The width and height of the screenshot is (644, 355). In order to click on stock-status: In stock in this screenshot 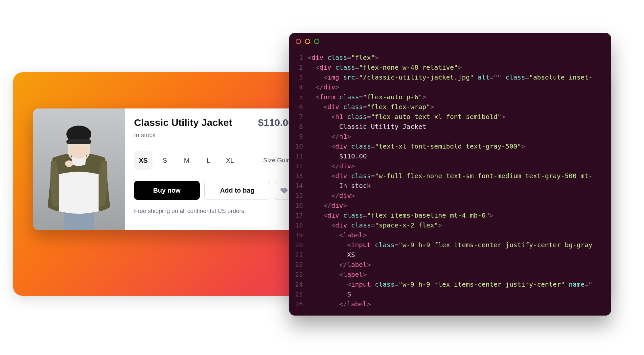, I will do `click(214, 135)`.